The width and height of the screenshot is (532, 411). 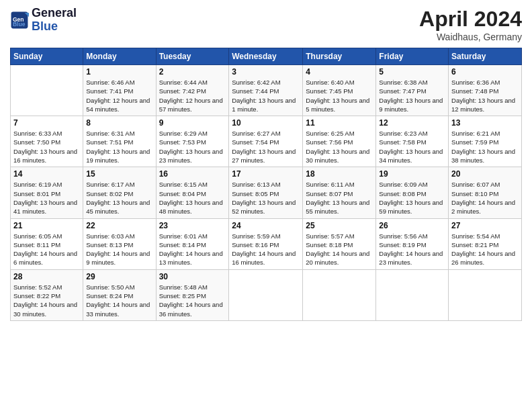 What do you see at coordinates (47, 193) in the screenshot?
I see `day-cell: 14 Sunrise: 6:19 AMSunset: 8:01 PMDaylig…` at bounding box center [47, 193].